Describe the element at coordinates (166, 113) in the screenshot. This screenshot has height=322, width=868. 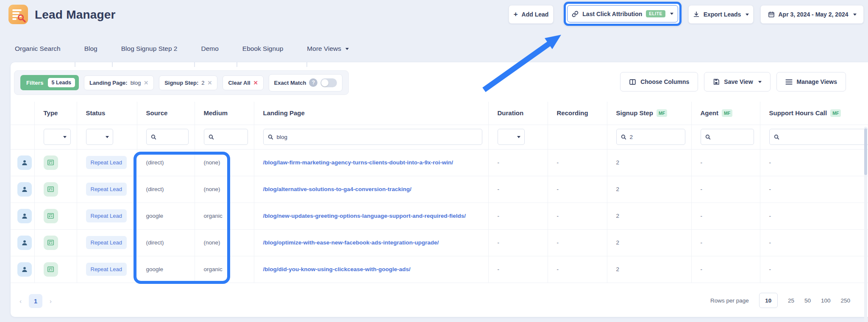
I see `header-source: Source` at that location.